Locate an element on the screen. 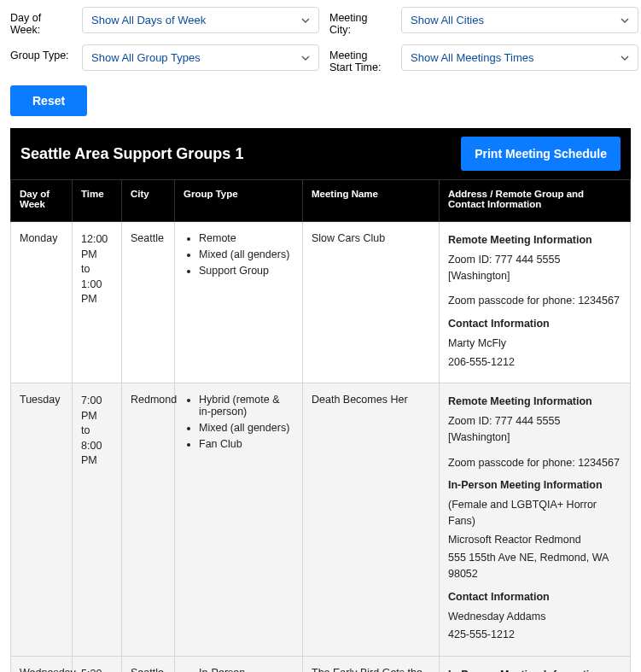 The image size is (641, 672). cell-type: In-PersonMixed (all genders)Professional… is located at coordinates (239, 664).